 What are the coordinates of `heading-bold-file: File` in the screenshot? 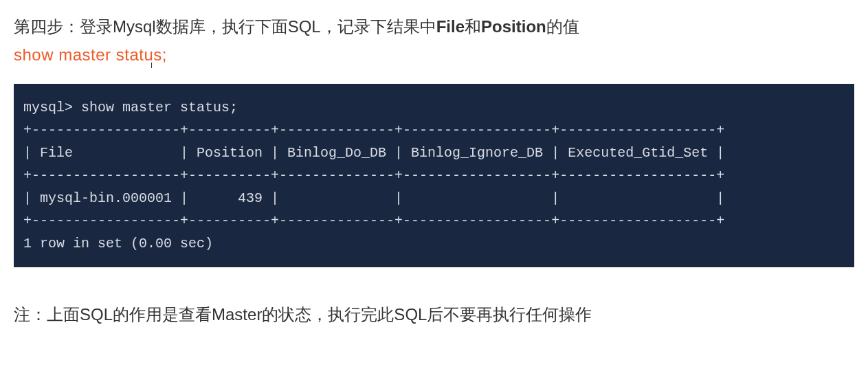 It's located at (451, 26).